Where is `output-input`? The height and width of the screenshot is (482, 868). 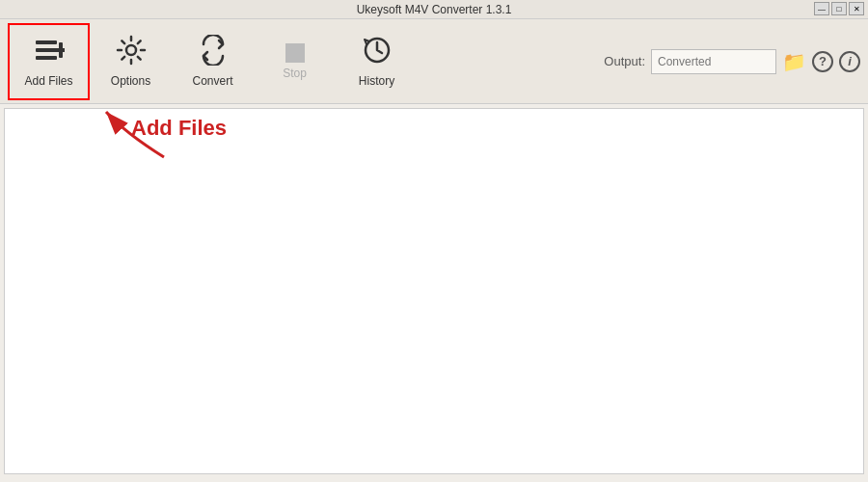 output-input is located at coordinates (714, 62).